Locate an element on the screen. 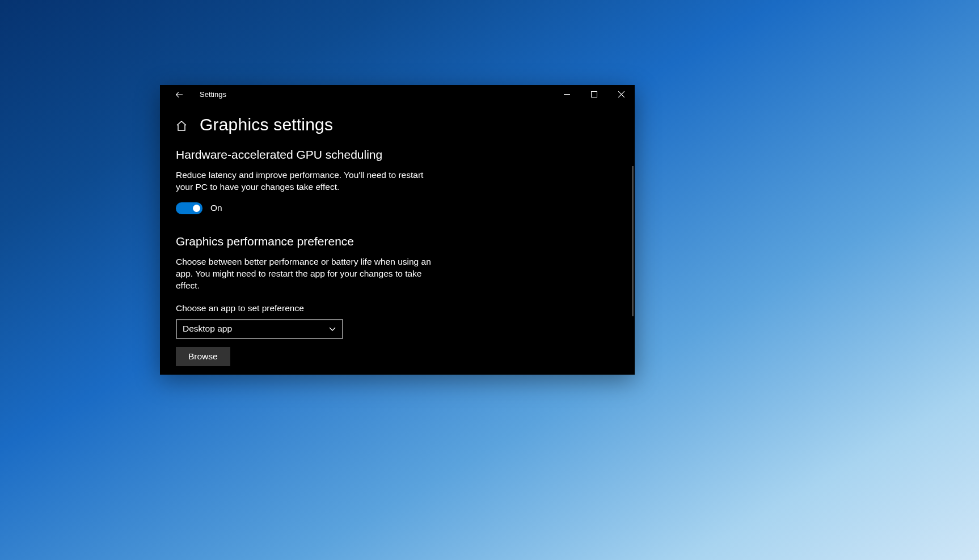  gpu-scheduling-toggle-row: On is located at coordinates (397, 209).